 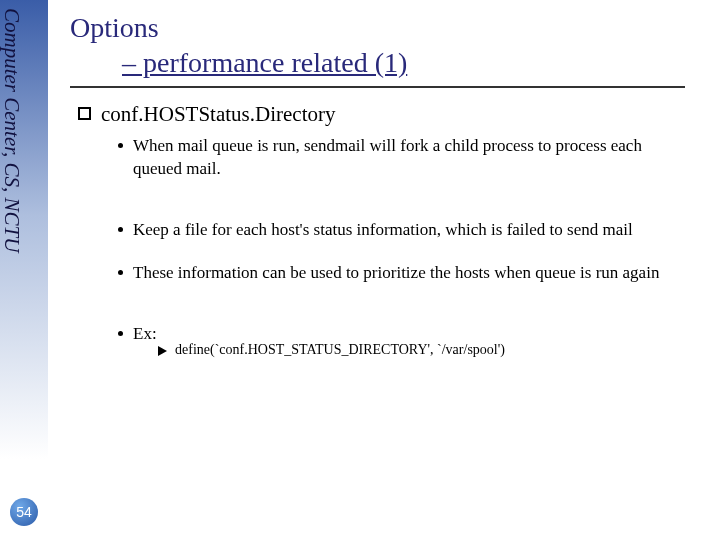 I want to click on sidebar-label: Computer Center, CS, NCTU, so click(x=12, y=130).